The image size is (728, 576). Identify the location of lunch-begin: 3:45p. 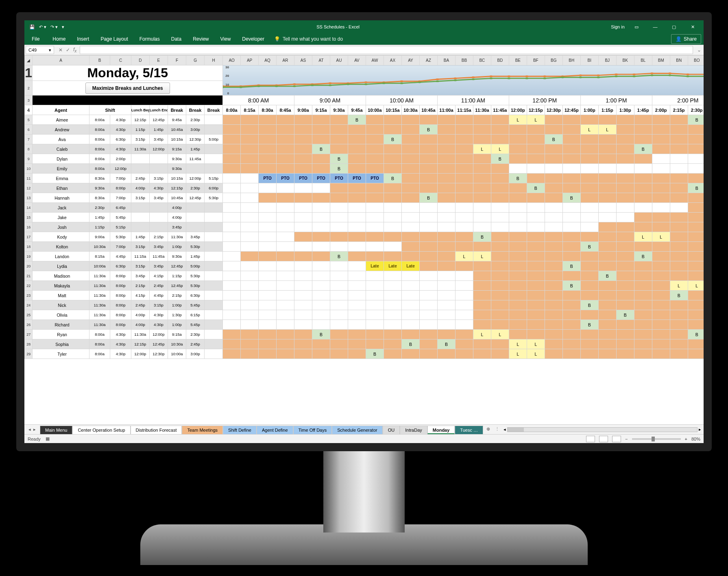
(140, 276).